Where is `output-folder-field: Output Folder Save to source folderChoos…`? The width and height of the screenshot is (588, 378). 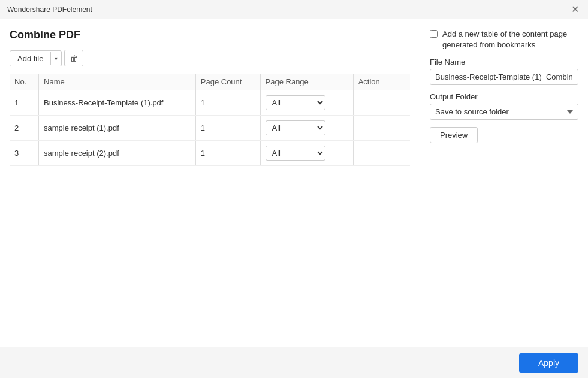 output-folder-field: Output Folder Save to source folderChoos… is located at coordinates (504, 106).